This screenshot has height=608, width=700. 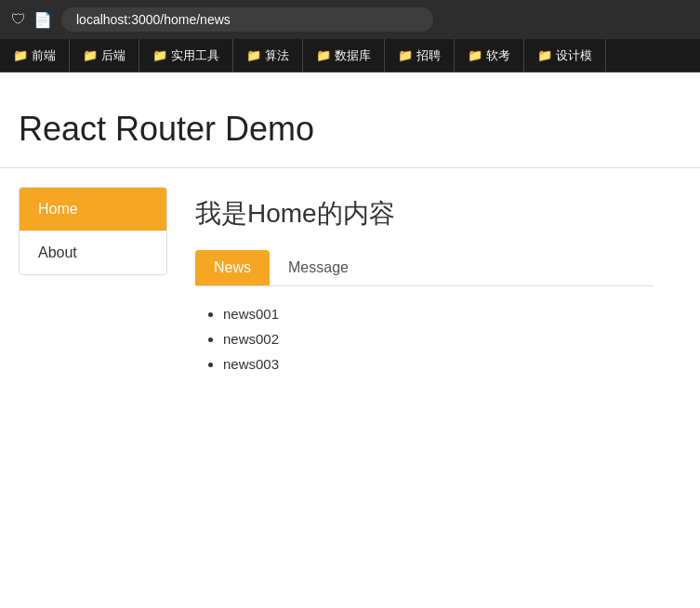 What do you see at coordinates (424, 268) in the screenshot?
I see `sub-tabs: News Message` at bounding box center [424, 268].